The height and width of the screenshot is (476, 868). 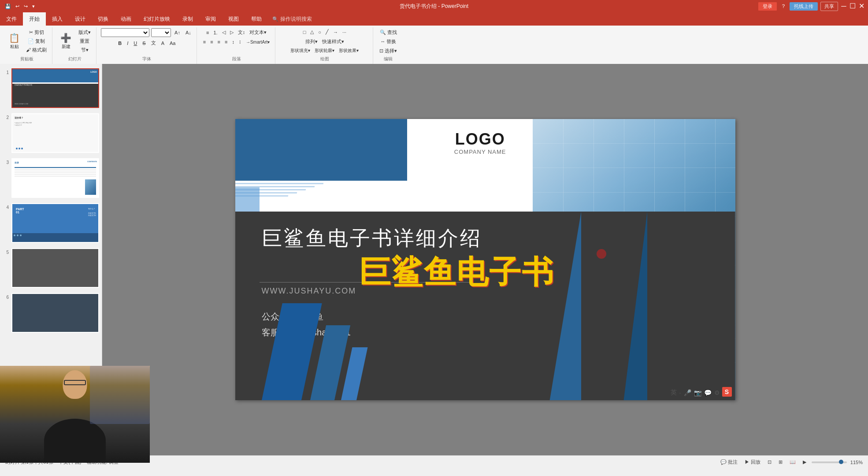 What do you see at coordinates (153, 43) in the screenshot?
I see `spacing-button: 文` at bounding box center [153, 43].